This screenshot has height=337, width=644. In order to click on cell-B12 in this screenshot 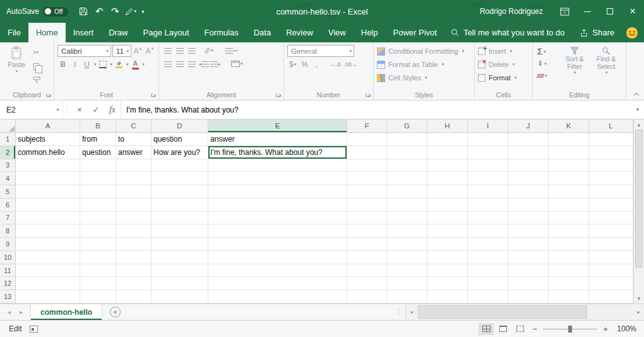, I will do `click(98, 283)`.